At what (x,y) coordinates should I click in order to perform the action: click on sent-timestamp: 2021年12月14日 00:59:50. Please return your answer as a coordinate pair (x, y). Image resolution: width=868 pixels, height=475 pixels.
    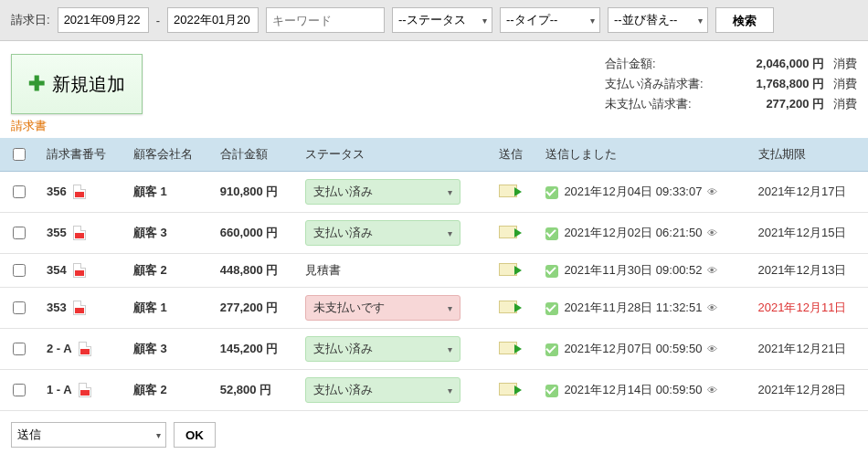
    Looking at the image, I should click on (632, 389).